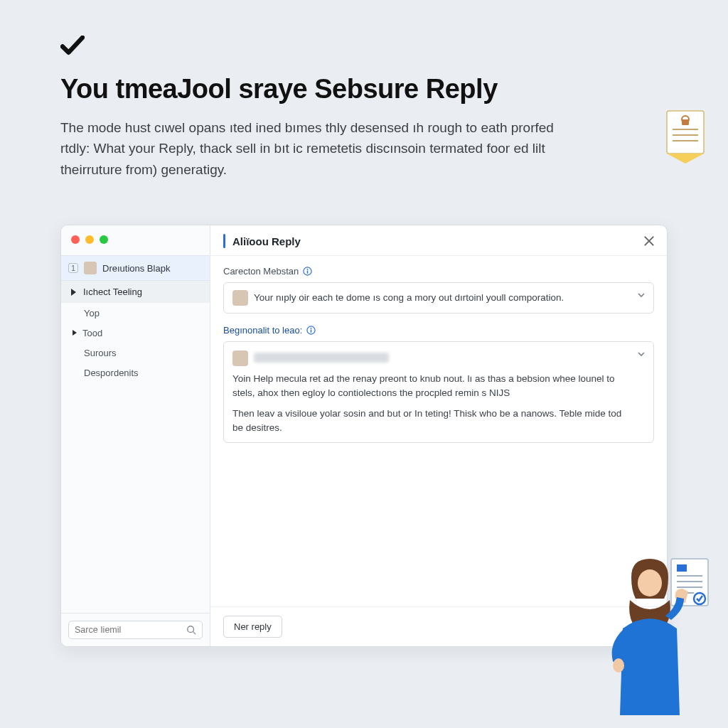 The image size is (728, 728). What do you see at coordinates (131, 630) in the screenshot?
I see `search-field` at bounding box center [131, 630].